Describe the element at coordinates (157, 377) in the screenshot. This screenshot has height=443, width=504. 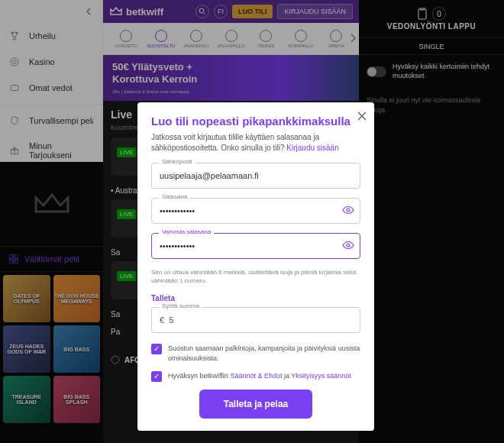
I see `terms-checkbox: ✓` at that location.